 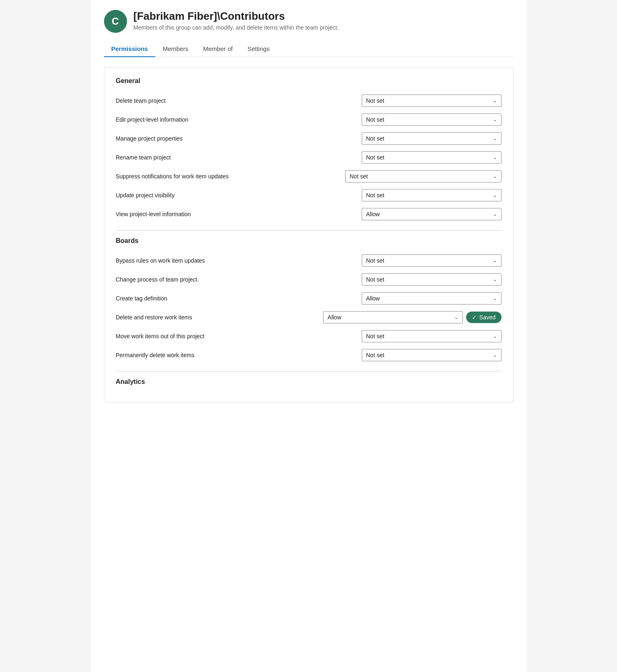 What do you see at coordinates (432, 355) in the screenshot?
I see `permission-select-permanently-delete: Not set ⌄` at bounding box center [432, 355].